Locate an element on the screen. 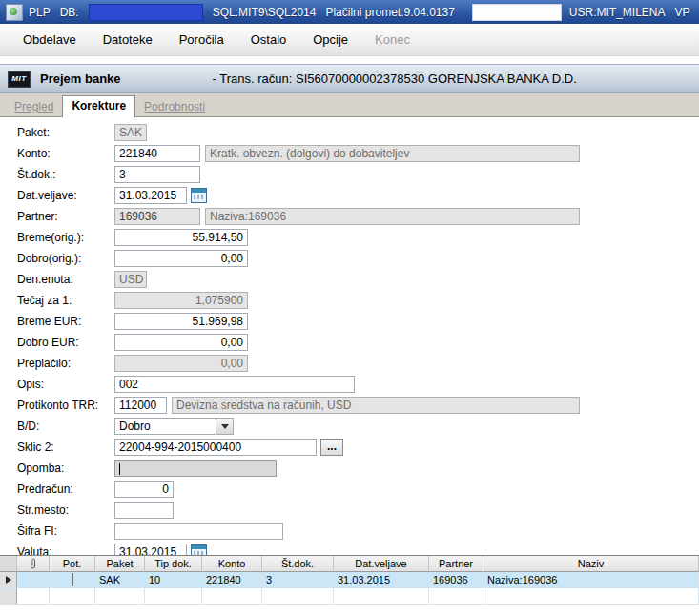  preplacilo-label: Preplačilo: is located at coordinates (66, 363).